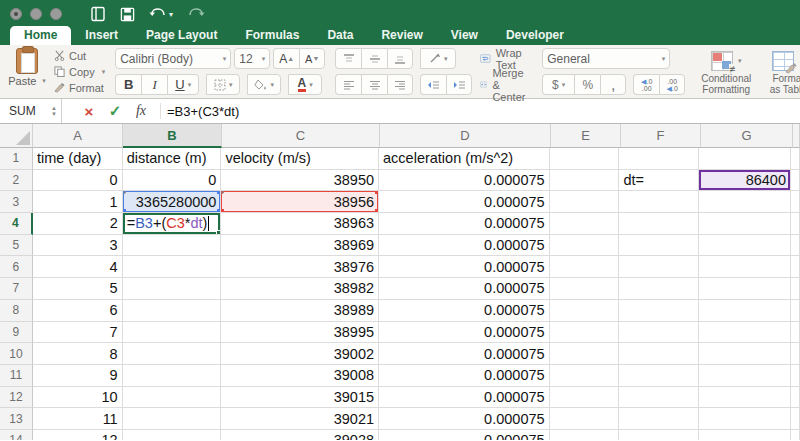 The width and height of the screenshot is (800, 441). I want to click on cell-G9, so click(745, 333).